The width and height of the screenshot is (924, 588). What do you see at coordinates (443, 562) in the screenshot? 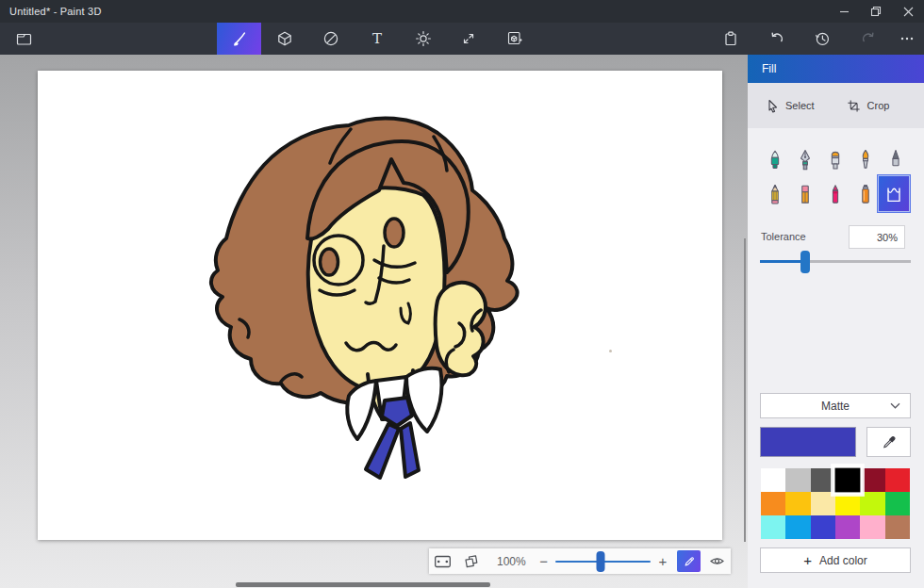
I see `fit-to-view-button` at bounding box center [443, 562].